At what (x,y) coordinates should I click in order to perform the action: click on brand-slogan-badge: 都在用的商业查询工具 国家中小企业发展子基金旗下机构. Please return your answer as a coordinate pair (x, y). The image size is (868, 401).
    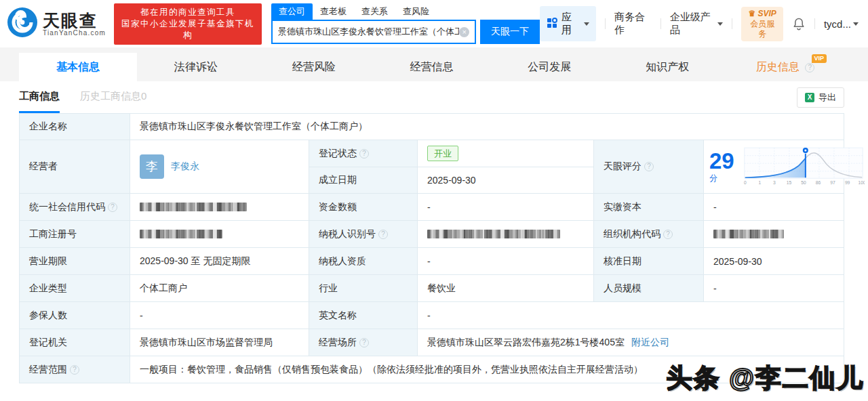
    Looking at the image, I should click on (188, 24).